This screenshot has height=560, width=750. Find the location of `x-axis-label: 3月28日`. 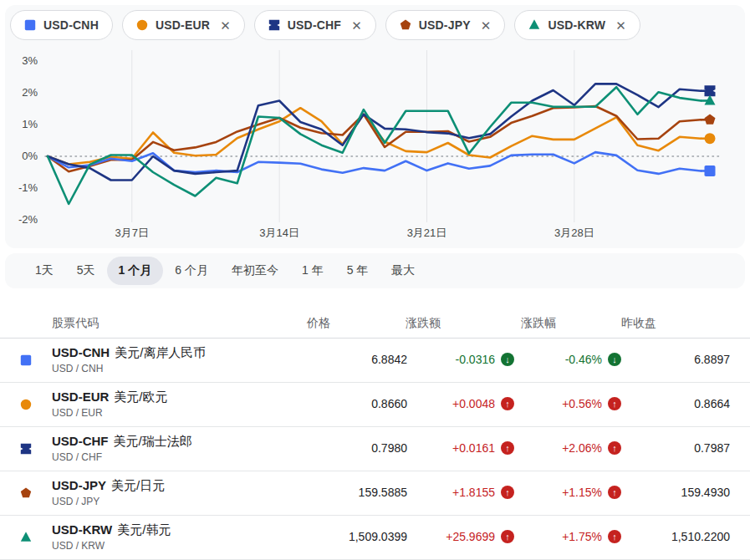

x-axis-label: 3月28日 is located at coordinates (574, 232).